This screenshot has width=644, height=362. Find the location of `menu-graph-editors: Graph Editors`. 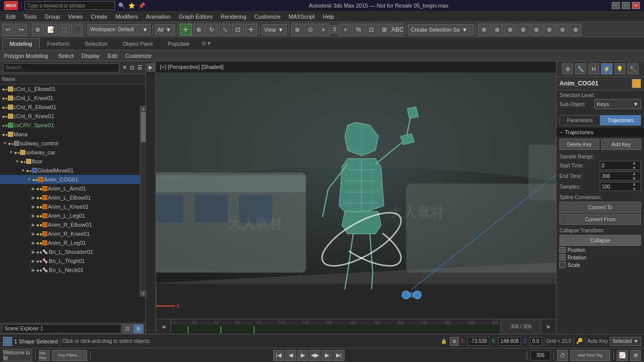

menu-graph-editors: Graph Editors is located at coordinates (196, 17).